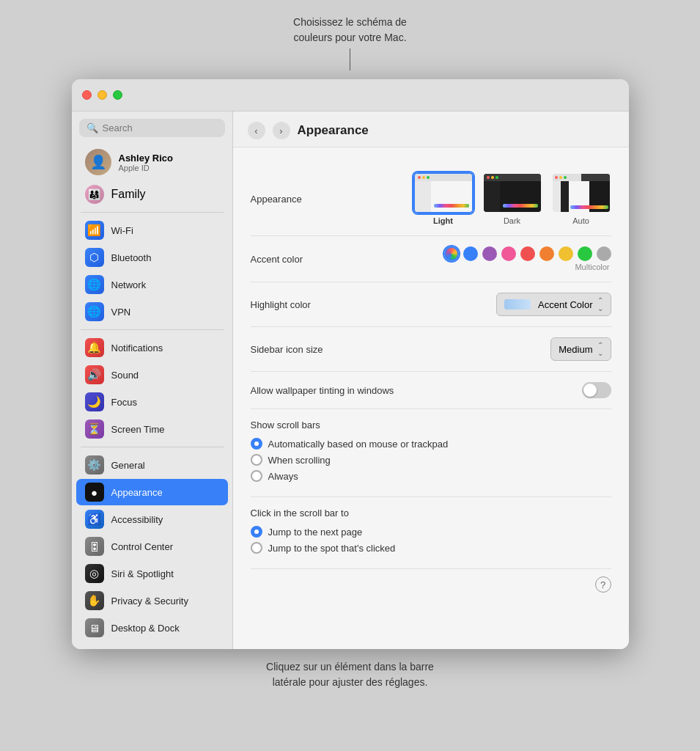 The image size is (700, 751). Describe the element at coordinates (443, 193) in the screenshot. I see `appearance-thumb-light` at that location.